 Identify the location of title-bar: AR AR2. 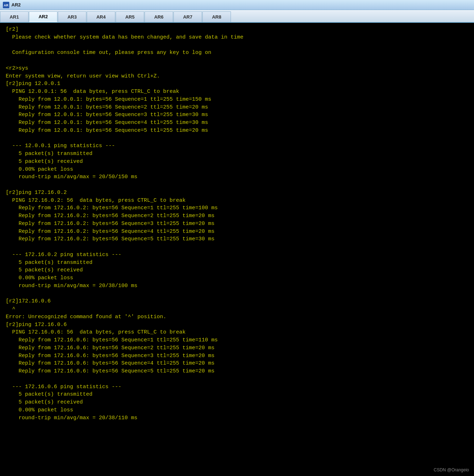
(237, 5).